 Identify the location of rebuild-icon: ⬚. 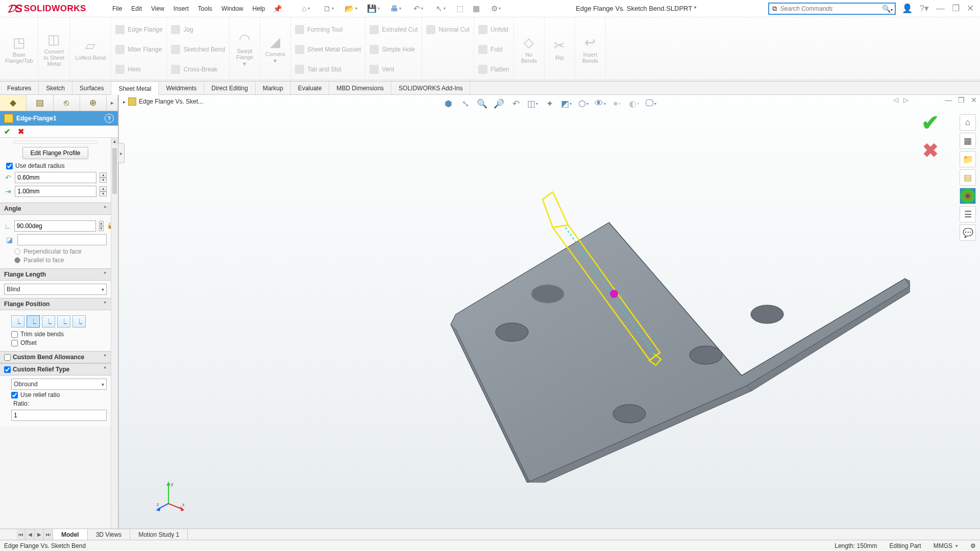
(460, 9).